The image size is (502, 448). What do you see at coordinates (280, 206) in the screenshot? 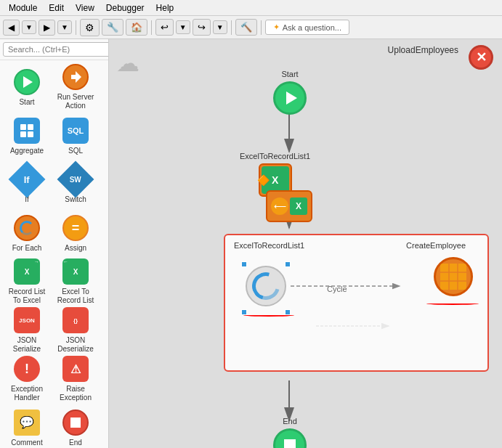
I see `excel-node-arrow-icon: ⟵` at bounding box center [280, 206].